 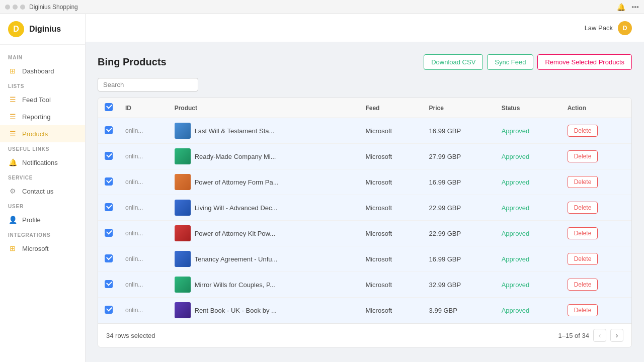 What do you see at coordinates (617, 335) in the screenshot?
I see `next-page-button: ›` at bounding box center [617, 335].